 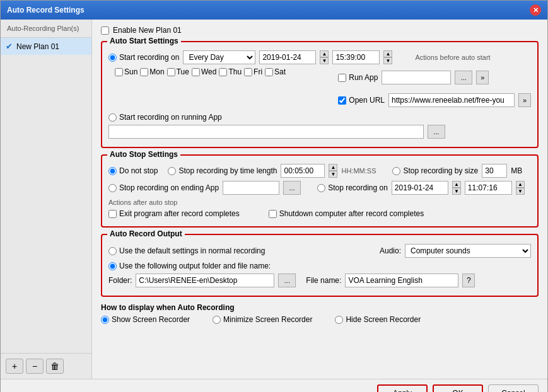 I want to click on display-section: How to display when Auto Recording Show …, so click(x=320, y=314).